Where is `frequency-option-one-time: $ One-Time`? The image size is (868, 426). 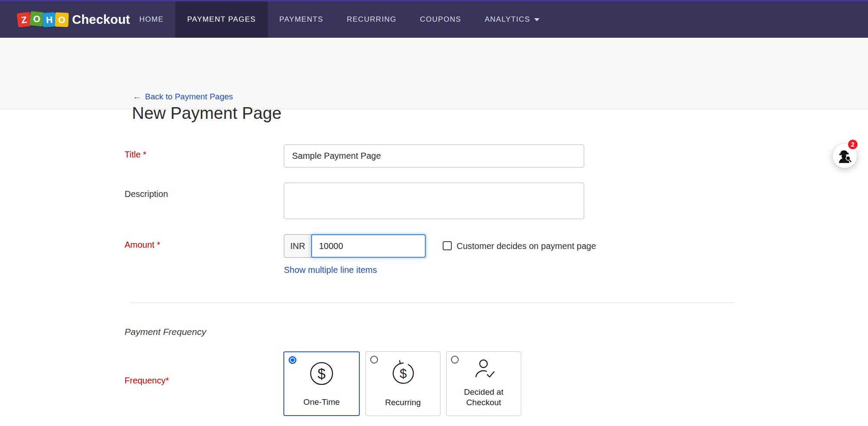
frequency-option-one-time: $ One-Time is located at coordinates (322, 383).